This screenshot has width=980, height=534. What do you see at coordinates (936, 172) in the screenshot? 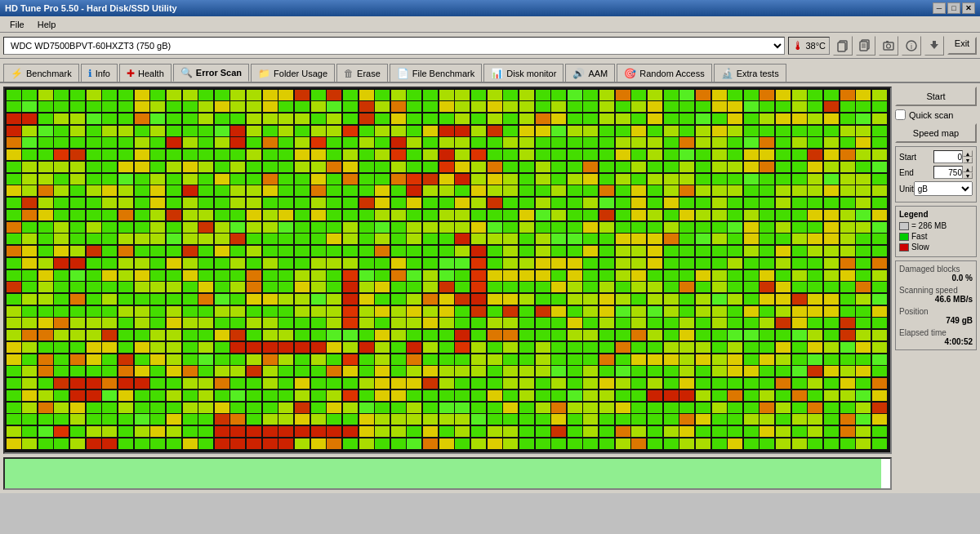
I see `end-field: End ▲ ▼` at bounding box center [936, 172].